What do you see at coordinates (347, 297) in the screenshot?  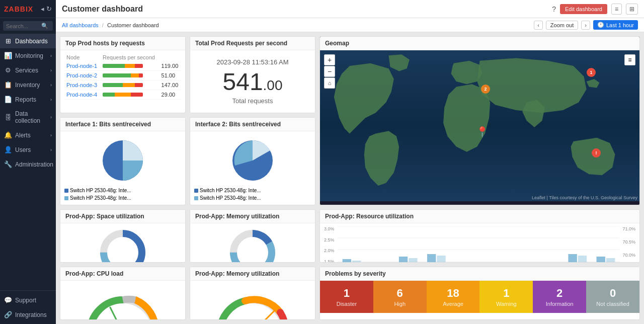 I see `severity-cell: 1 Disaster` at bounding box center [347, 297].